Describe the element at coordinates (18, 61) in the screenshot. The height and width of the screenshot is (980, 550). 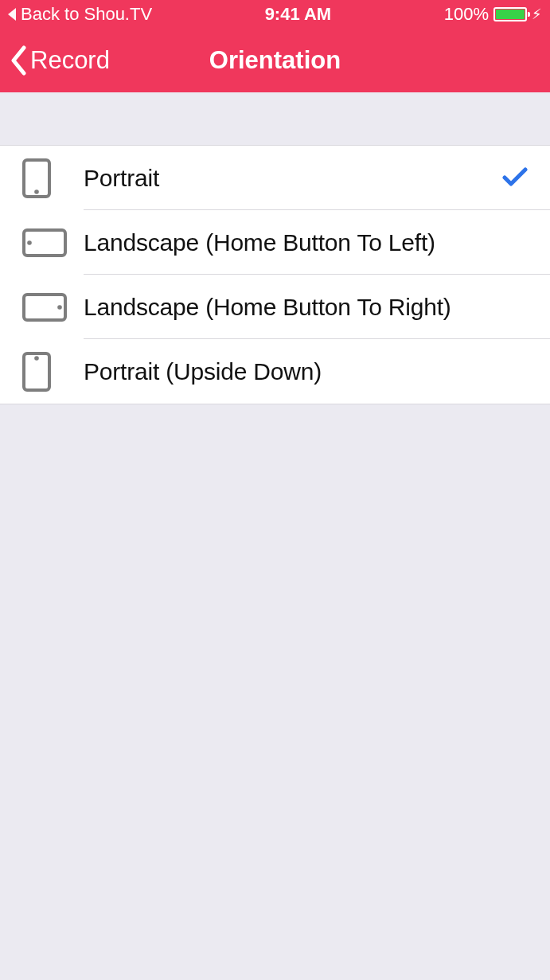
I see `chevron-left-icon` at that location.